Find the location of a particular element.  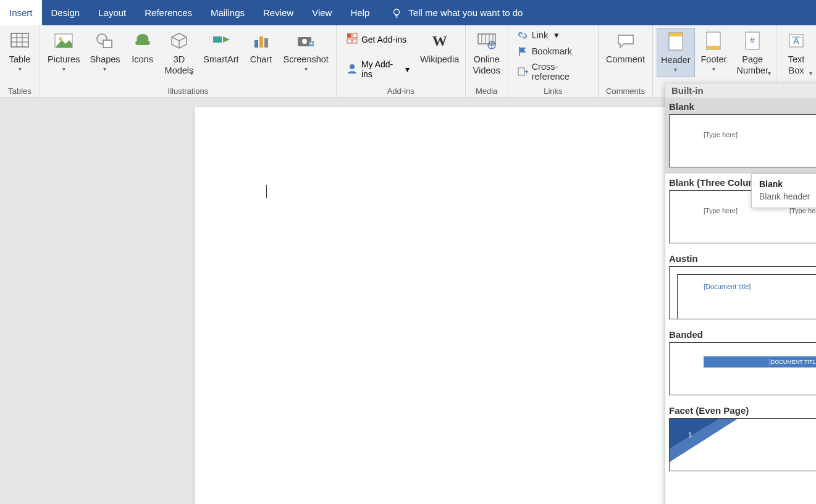

comment-label: Comment is located at coordinates (625, 59).